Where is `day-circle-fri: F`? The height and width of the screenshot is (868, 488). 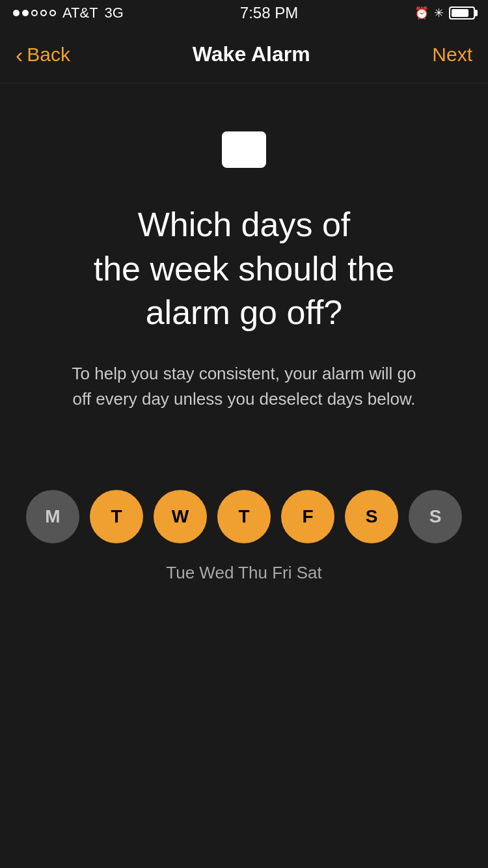
day-circle-fri: F is located at coordinates (308, 517).